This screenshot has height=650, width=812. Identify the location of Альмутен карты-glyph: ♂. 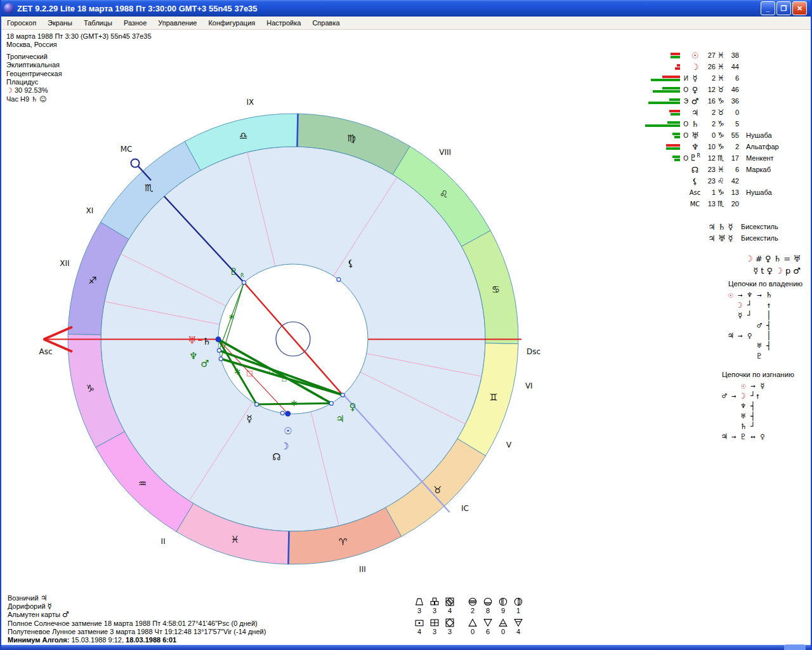
(66, 614).